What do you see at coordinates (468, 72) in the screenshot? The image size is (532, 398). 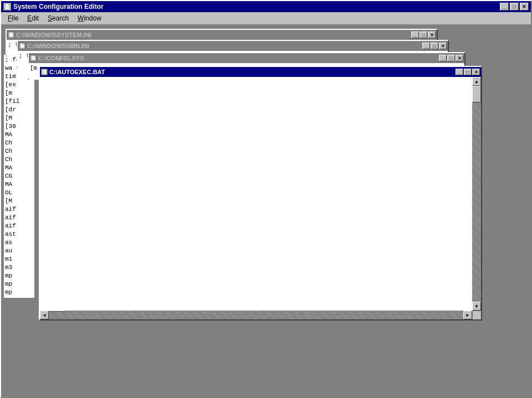 I see `window-autoexec-bat-maximize: □` at bounding box center [468, 72].